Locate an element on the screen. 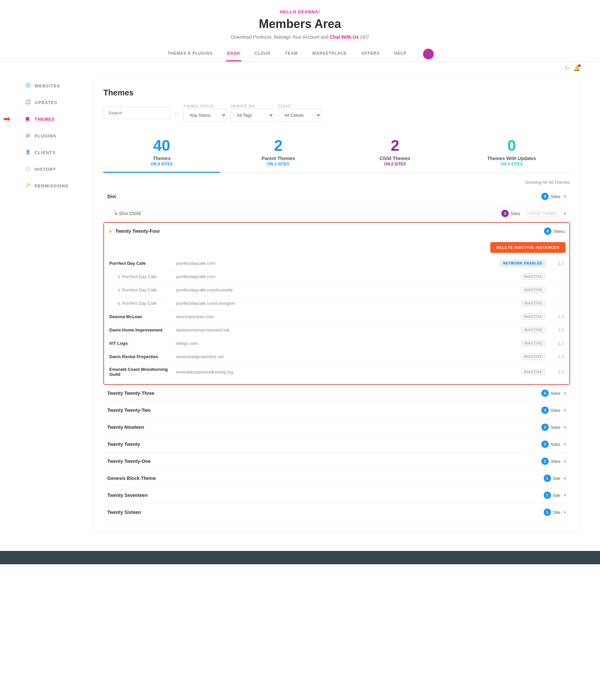 The width and height of the screenshot is (600, 700). nav-dash: DASH is located at coordinates (234, 54).